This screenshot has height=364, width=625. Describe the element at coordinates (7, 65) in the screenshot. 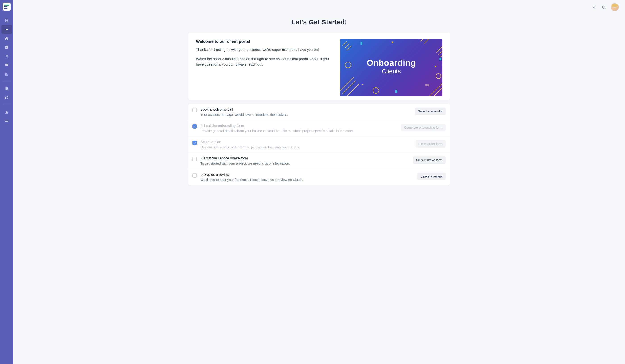

I see `nav-chat` at that location.